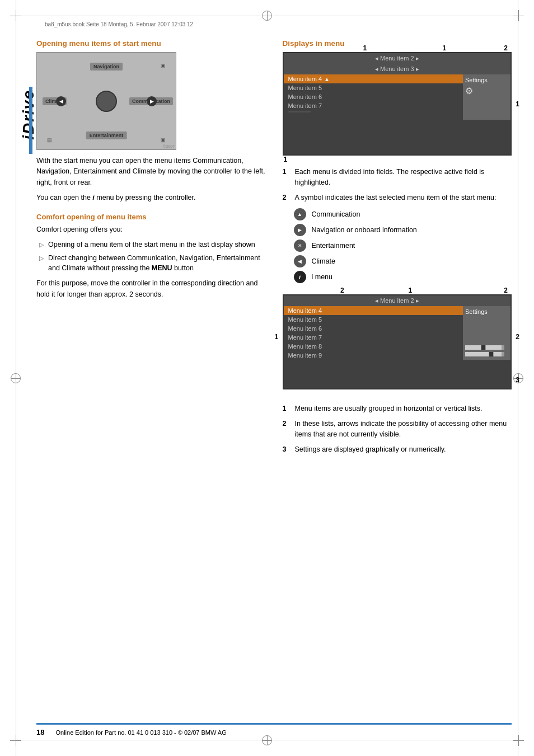  Describe the element at coordinates (267, 16) in the screenshot. I see `circle-mark-top` at that location.